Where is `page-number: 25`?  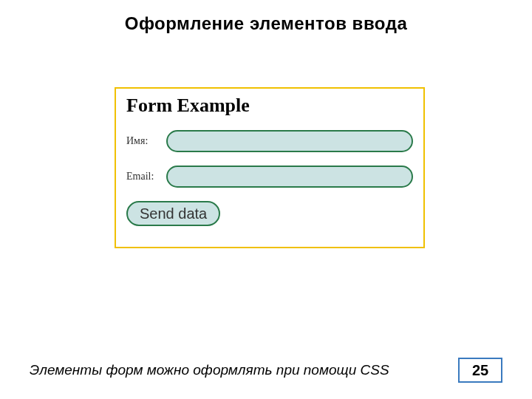
page-number: 25 is located at coordinates (480, 370).